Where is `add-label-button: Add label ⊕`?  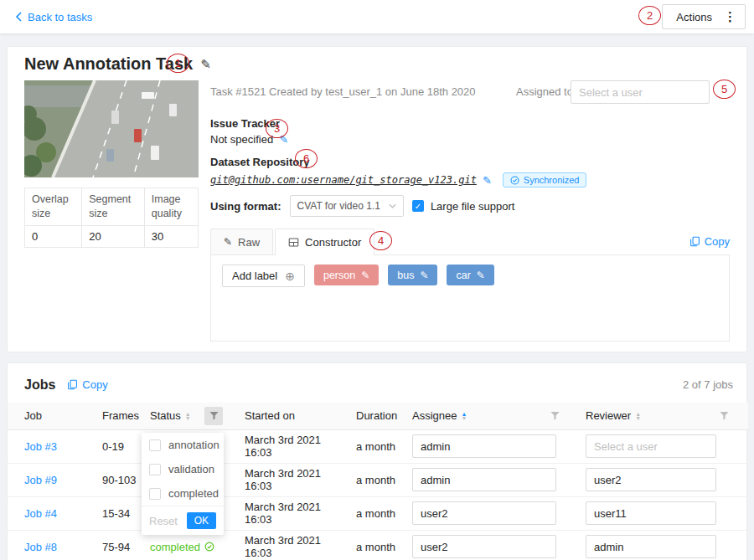 add-label-button: Add label ⊕ is located at coordinates (263, 276).